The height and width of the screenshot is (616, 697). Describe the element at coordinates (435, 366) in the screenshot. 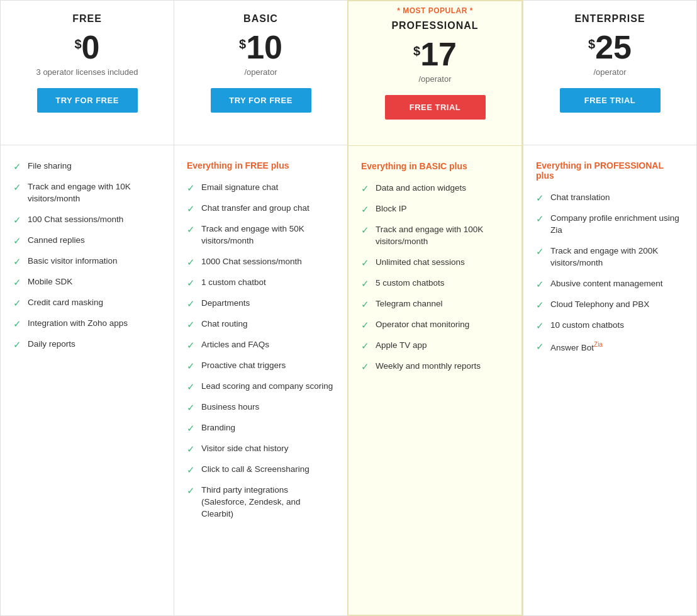

I see `feature-item: ✓Weekly and monthly reports` at that location.